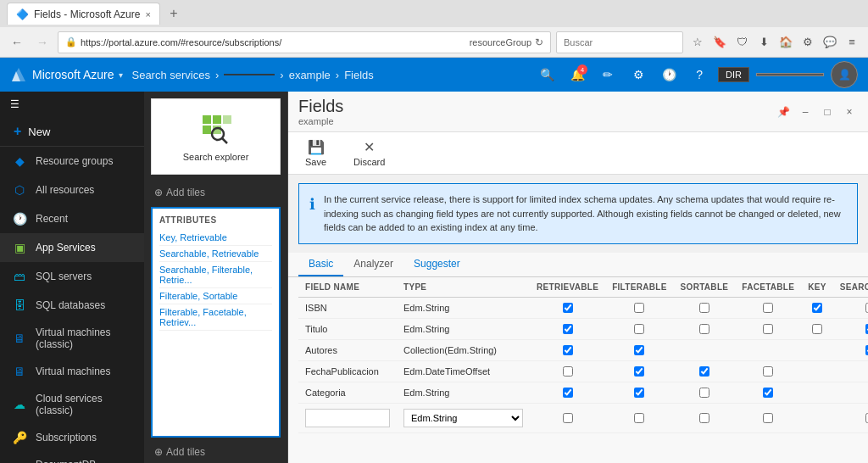  Describe the element at coordinates (72, 104) in the screenshot. I see `sidebar-toggle-button: ☰` at that location.